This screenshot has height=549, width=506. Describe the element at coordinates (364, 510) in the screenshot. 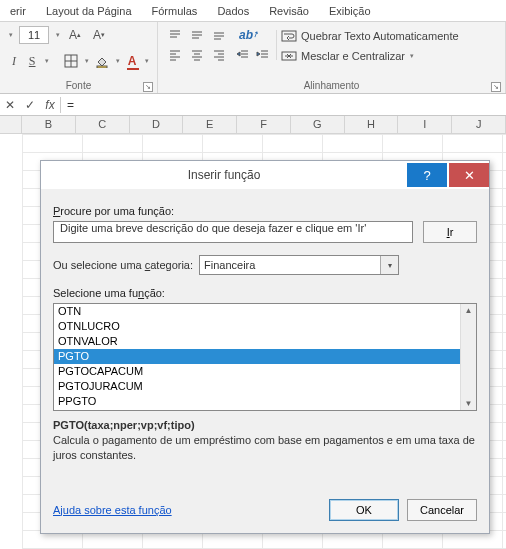

I see `ok-button: OK` at that location.